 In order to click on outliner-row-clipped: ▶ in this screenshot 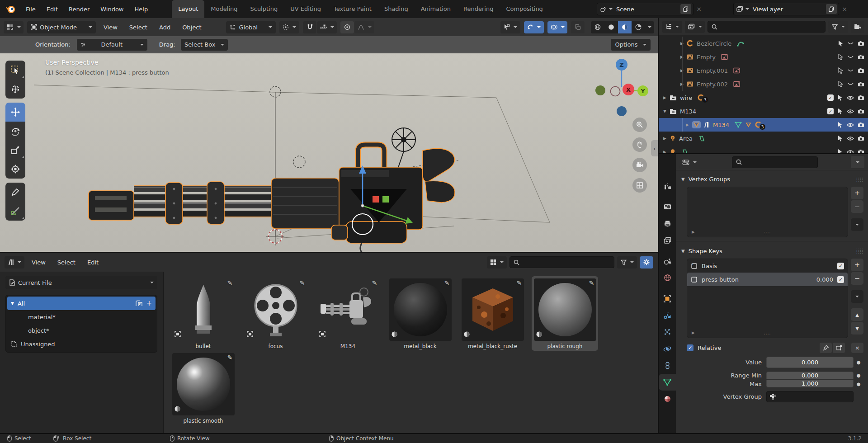, I will do `click(763, 149)`.